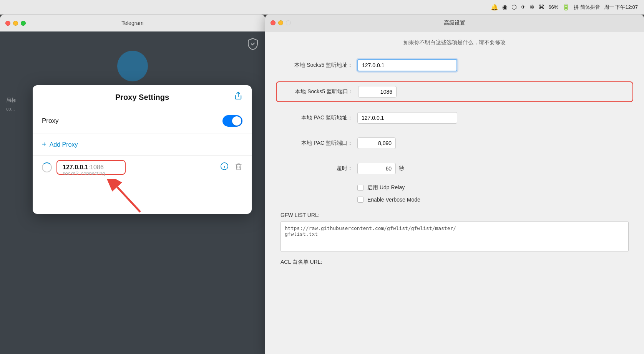 The height and width of the screenshot is (354, 644). I want to click on advanced-maximize-button, so click(288, 23).